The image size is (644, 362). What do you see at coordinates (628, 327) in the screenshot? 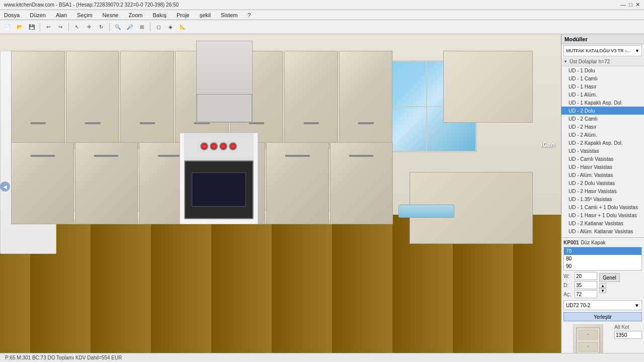
I see `alt-kot-label: Alt Kot` at bounding box center [628, 327].